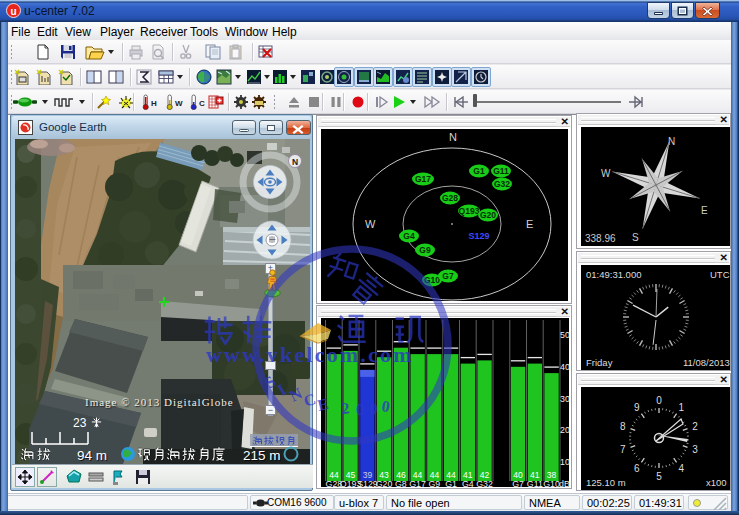  Describe the element at coordinates (564, 367) in the screenshot. I see `svg-text: 40` at that location.